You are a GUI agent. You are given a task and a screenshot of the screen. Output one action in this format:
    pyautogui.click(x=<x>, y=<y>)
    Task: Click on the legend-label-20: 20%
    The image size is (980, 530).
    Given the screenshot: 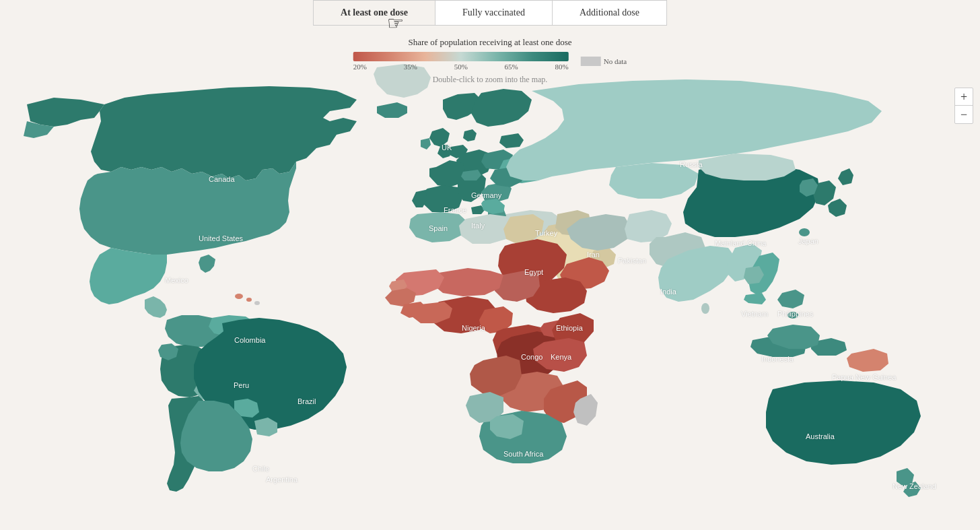 What is the action you would take?
    pyautogui.click(x=360, y=67)
    